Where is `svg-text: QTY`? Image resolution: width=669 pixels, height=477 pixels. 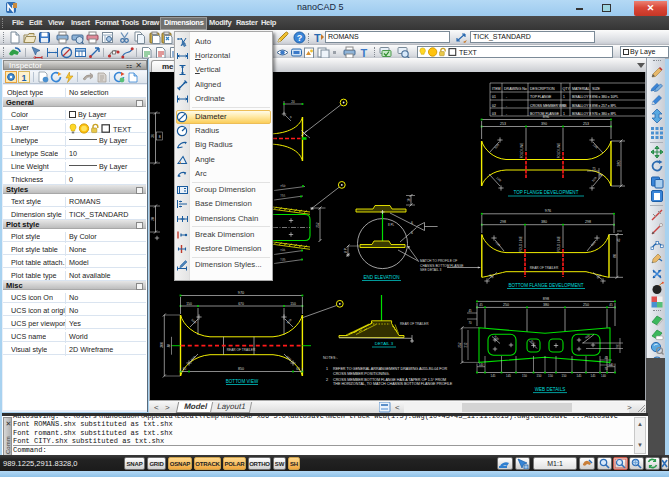 svg-text: QTY is located at coordinates (567, 89).